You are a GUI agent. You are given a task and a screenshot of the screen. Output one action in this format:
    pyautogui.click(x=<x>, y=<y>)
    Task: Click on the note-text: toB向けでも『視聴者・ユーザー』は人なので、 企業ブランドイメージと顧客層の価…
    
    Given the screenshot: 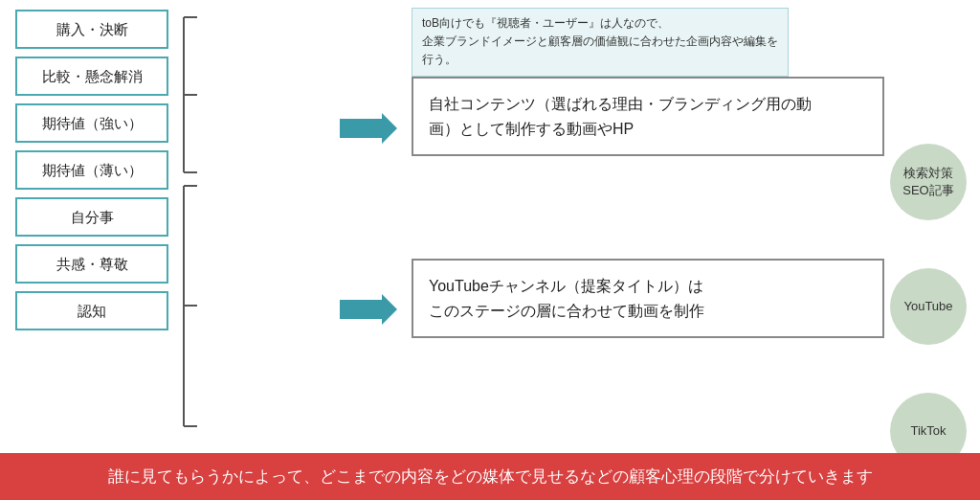 What is the action you would take?
    pyautogui.click(x=600, y=41)
    